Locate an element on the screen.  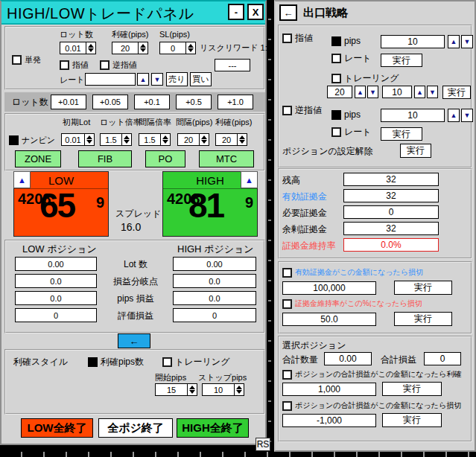
tp-input: 20 is located at coordinates (125, 48).